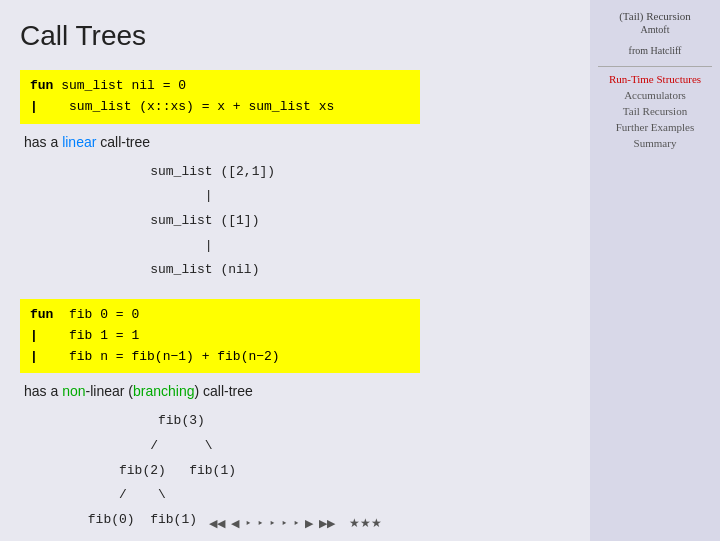  Describe the element at coordinates (325, 270) in the screenshot. I see `tree-line-5: sum_list (nil)` at that location.